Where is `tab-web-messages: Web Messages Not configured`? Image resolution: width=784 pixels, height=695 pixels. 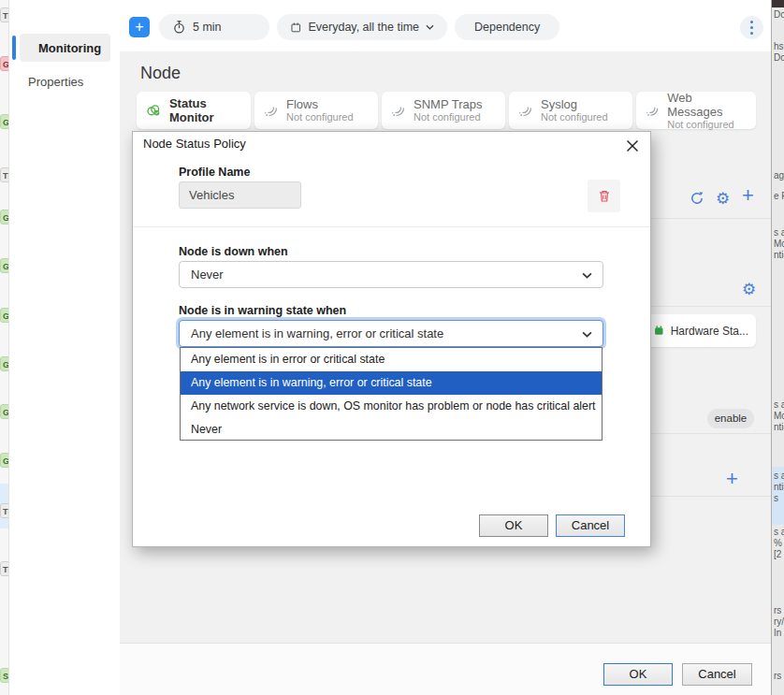 tab-web-messages: Web Messages Not configured is located at coordinates (696, 110).